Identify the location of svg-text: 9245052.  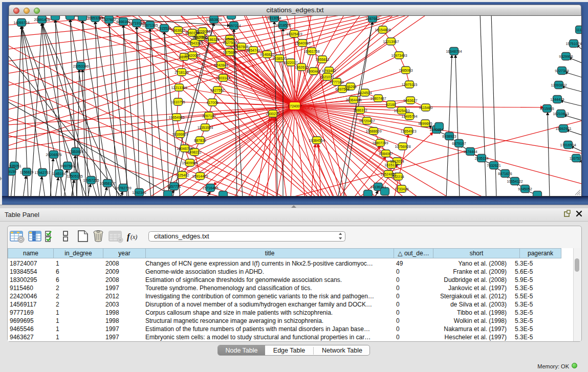
(525, 189).